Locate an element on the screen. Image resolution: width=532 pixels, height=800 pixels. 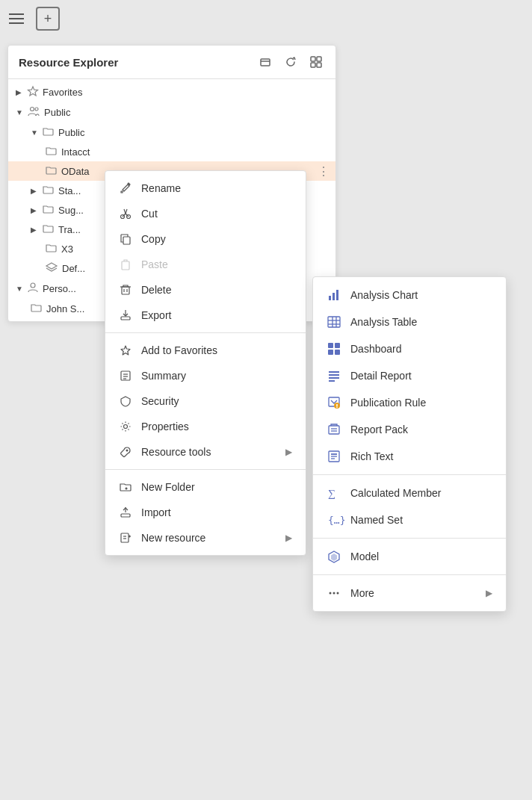
star-icon is located at coordinates (33, 93).